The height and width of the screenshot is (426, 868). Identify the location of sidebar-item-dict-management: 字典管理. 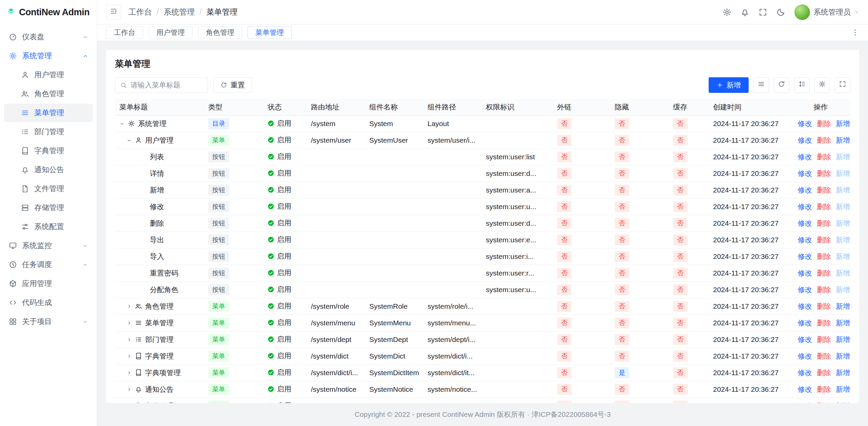
(48, 151).